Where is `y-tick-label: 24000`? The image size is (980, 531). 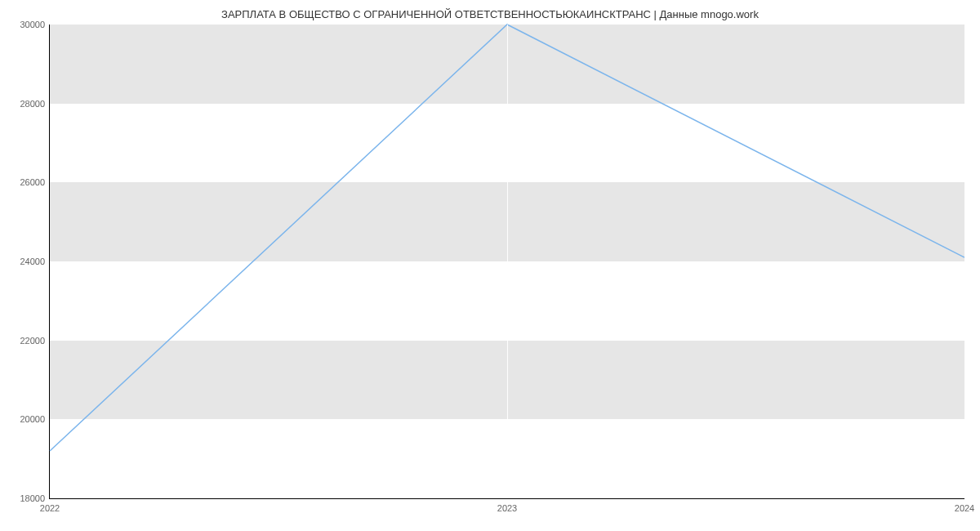 y-tick-label: 24000 is located at coordinates (33, 261).